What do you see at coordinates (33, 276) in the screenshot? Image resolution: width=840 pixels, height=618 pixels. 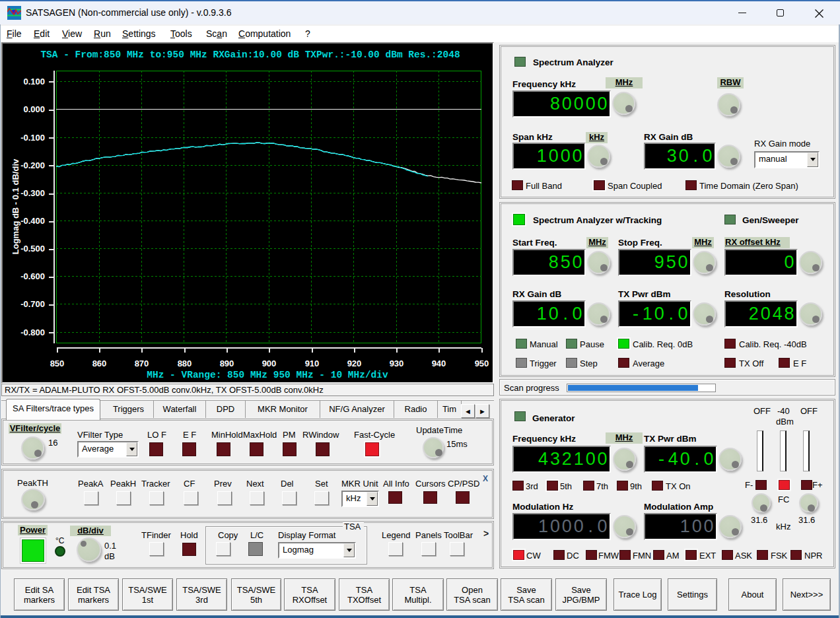 I see `svg-text: -0.600` at bounding box center [33, 276].